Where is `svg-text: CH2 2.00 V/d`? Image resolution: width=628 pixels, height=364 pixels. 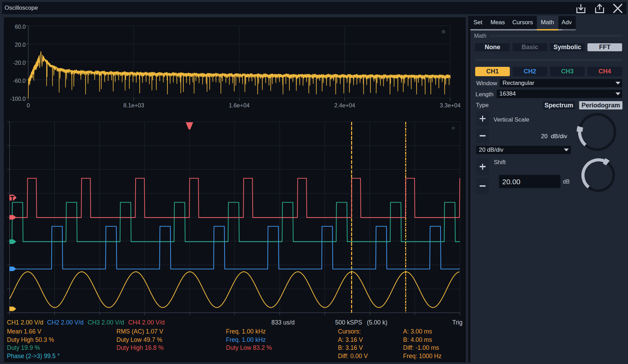 svg-text: CH2 2.00 V/d is located at coordinates (65, 322).